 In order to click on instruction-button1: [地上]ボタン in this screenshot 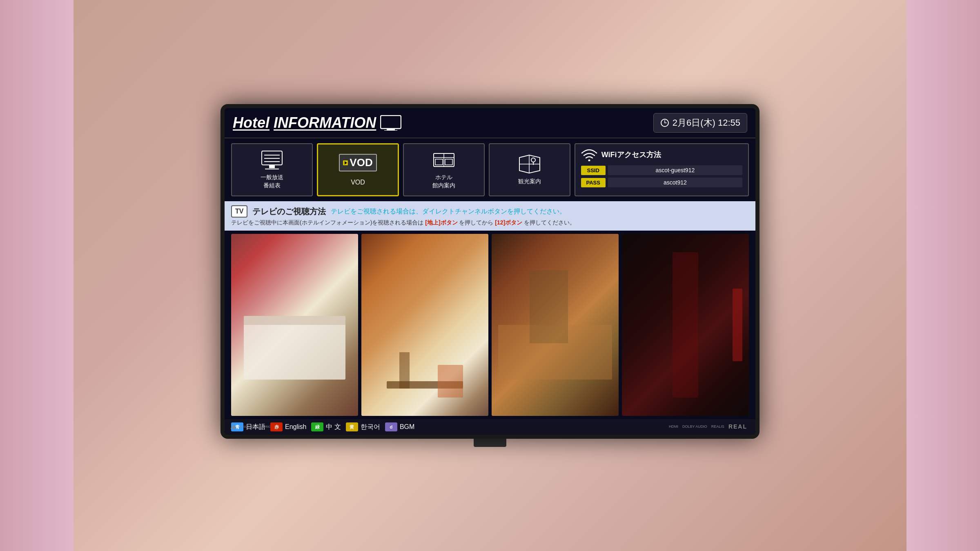, I will do `click(441, 222)`.